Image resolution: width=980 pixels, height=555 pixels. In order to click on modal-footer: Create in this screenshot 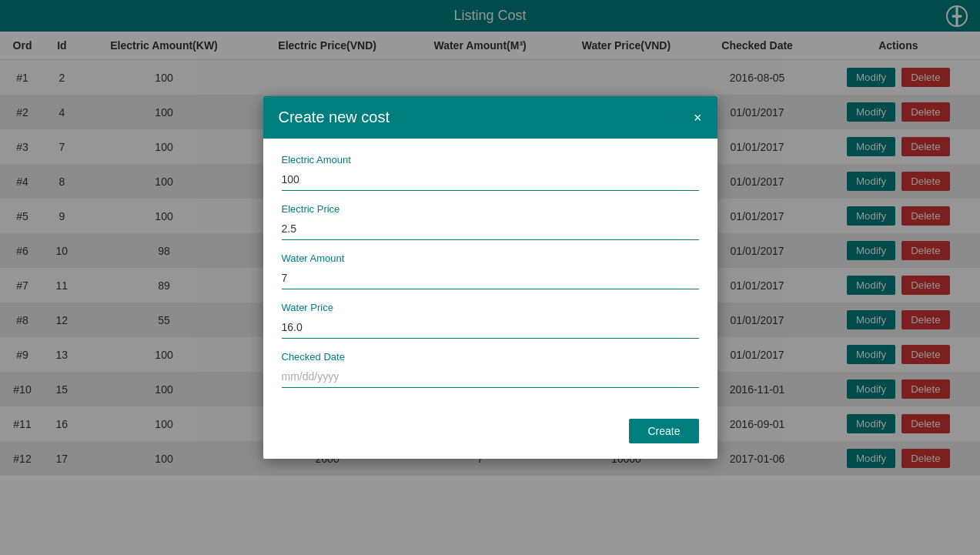, I will do `click(490, 439)`.